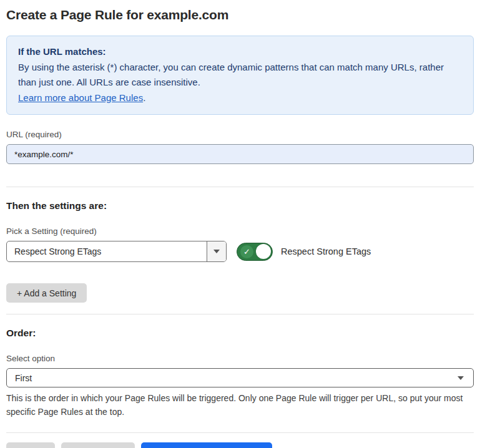 The height and width of the screenshot is (448, 480). Describe the element at coordinates (240, 446) in the screenshot. I see `footer-actions: Cancel Save as Draft Save and Deploy Pag…` at that location.